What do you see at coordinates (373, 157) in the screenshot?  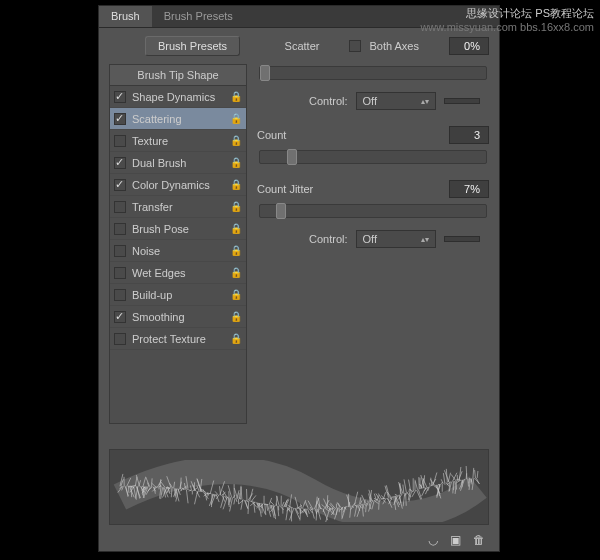 I see `count-slider` at bounding box center [373, 157].